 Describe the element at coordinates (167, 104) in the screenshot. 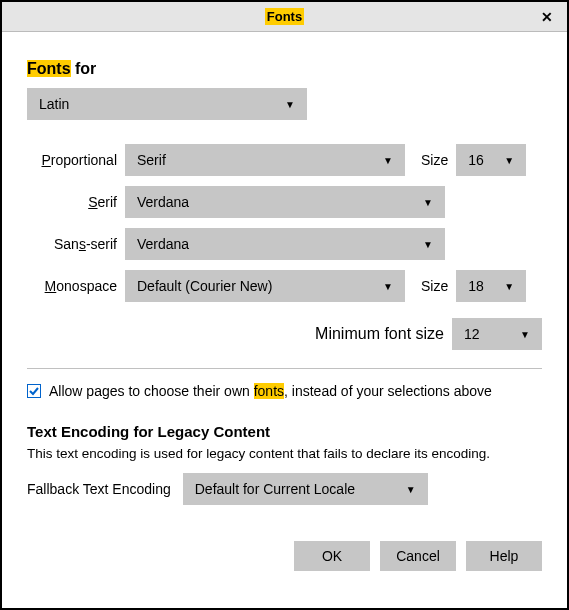

I see `fonts-for-select: Latin ▼` at that location.